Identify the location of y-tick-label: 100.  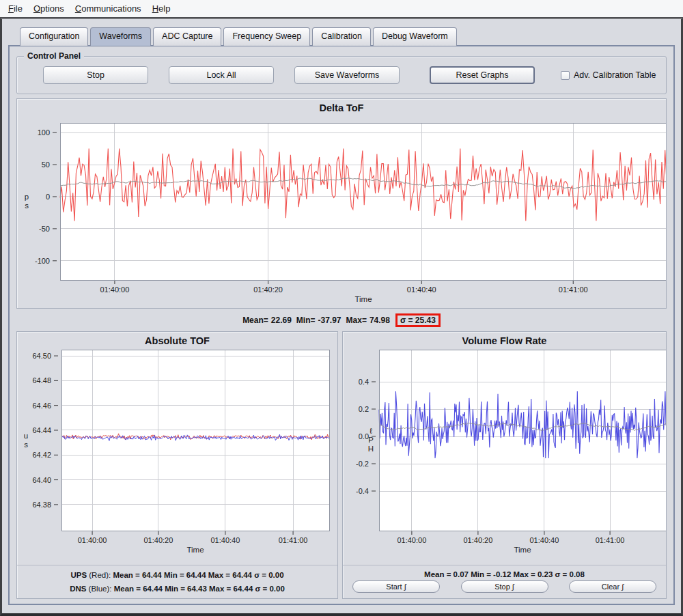
(44, 132).